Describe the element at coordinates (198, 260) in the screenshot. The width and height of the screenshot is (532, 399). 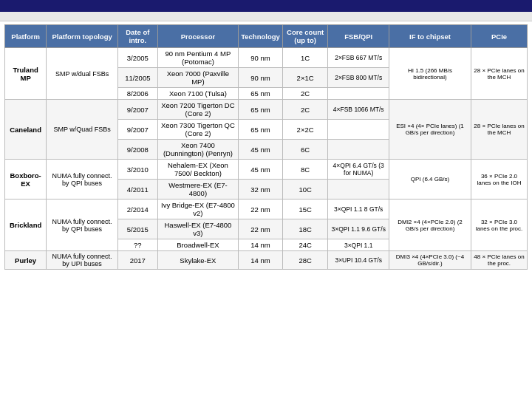
I see `processor-cell: Skylake-EX` at that location.